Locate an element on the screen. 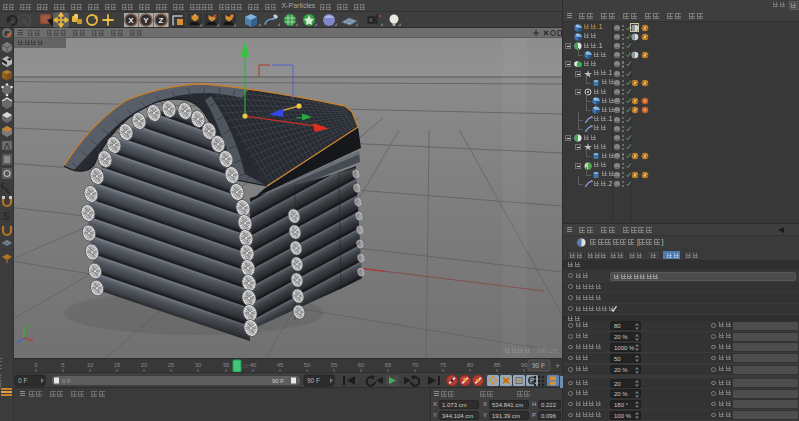 The image size is (799, 421). svg-text: P is located at coordinates (532, 380).